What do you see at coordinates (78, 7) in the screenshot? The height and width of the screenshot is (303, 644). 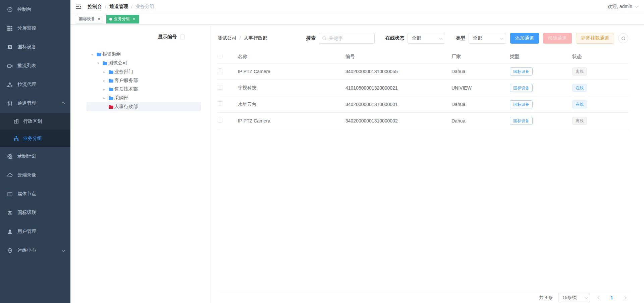 I see `hamburger-icon` at bounding box center [78, 7].